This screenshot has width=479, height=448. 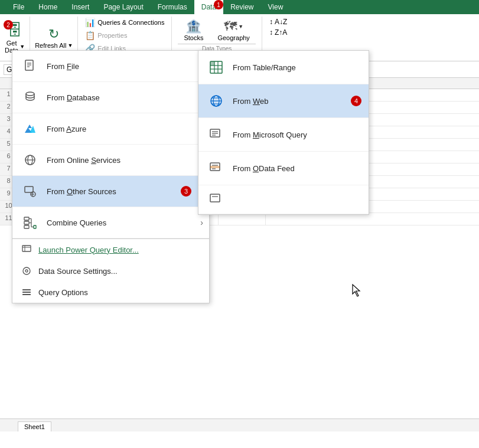 I want to click on grid-cell, so click(x=242, y=219).